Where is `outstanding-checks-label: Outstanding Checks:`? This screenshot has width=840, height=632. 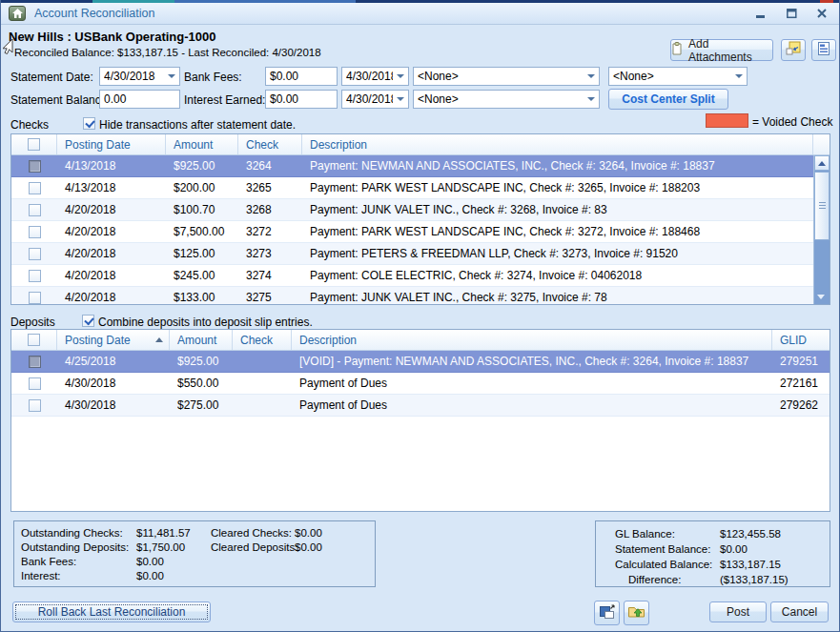 outstanding-checks-label: Outstanding Checks: is located at coordinates (78, 534).